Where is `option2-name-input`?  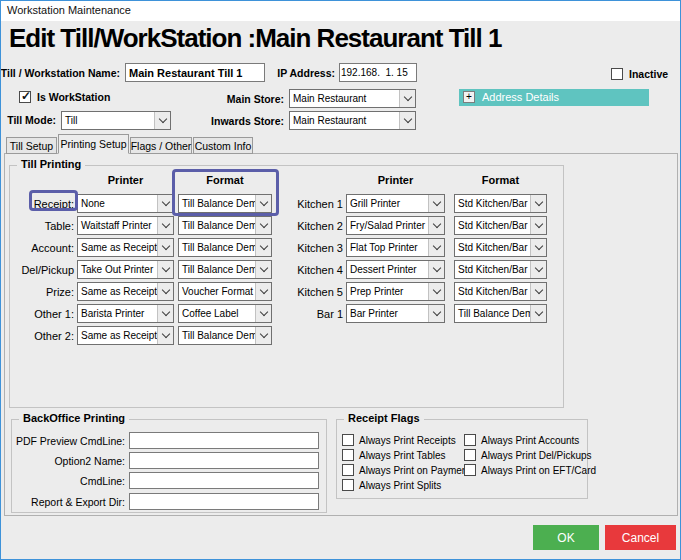 option2-name-input is located at coordinates (224, 460).